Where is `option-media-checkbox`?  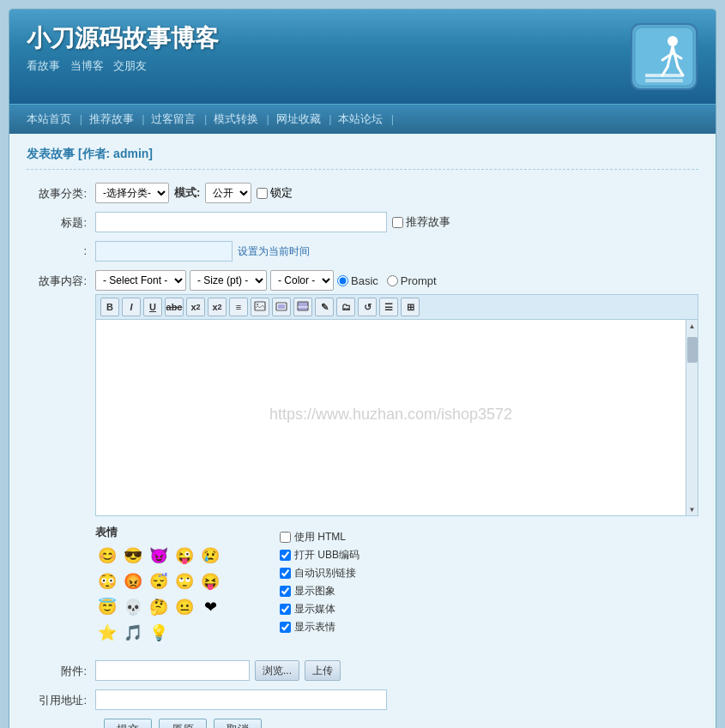 option-media-checkbox is located at coordinates (285, 609).